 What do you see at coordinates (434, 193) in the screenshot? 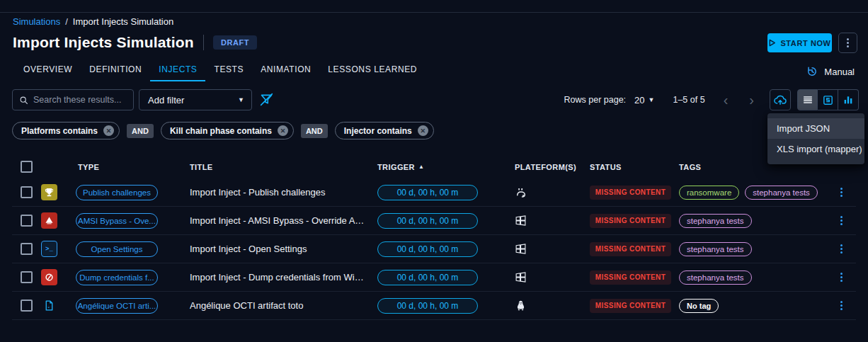
I see `table-row: Publish challenges Import Inject - Publi…` at bounding box center [434, 193].